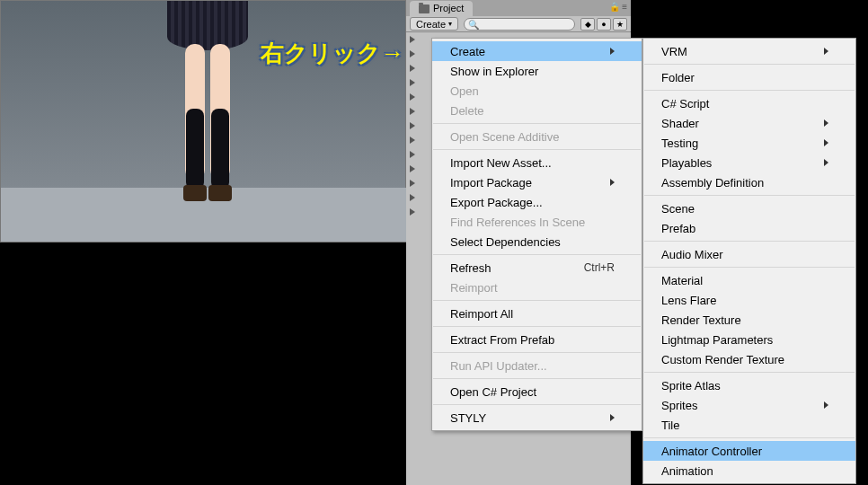  Describe the element at coordinates (749, 123) in the screenshot. I see `submenu-shader: Shader` at that location.